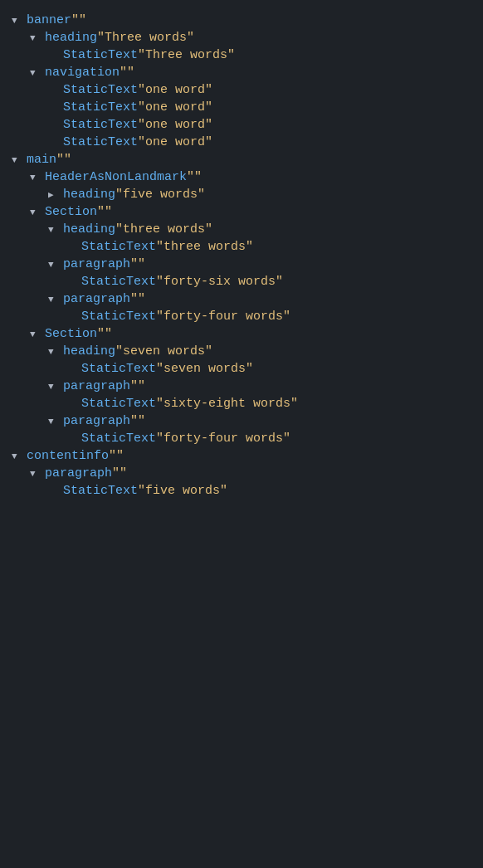 Image resolution: width=483 pixels, height=868 pixels. I want to click on node-label: "forty-four words", so click(223, 438).